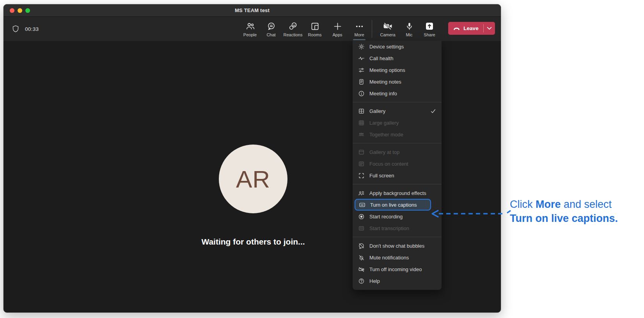 The image size is (644, 318). What do you see at coordinates (361, 193) in the screenshot?
I see `background-effects-icon` at bounding box center [361, 193].